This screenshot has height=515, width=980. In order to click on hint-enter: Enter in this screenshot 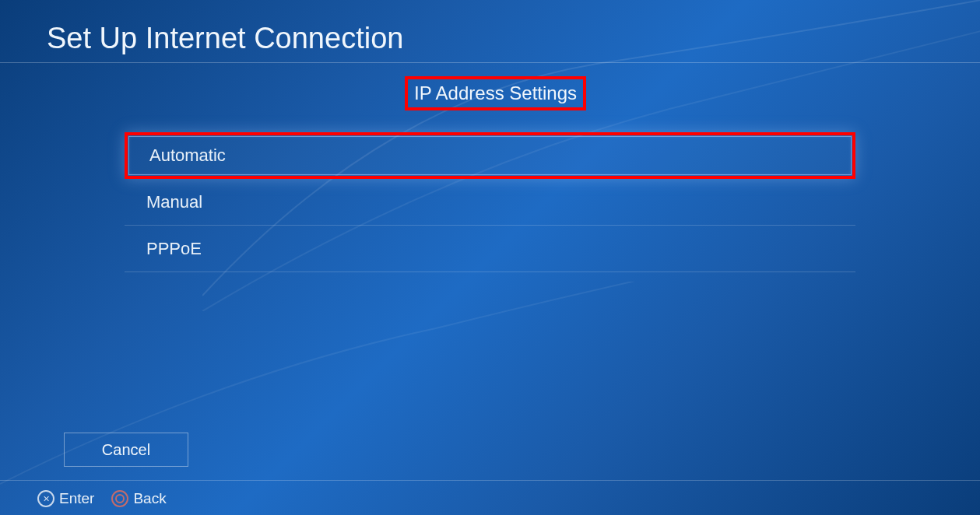, I will do `click(65, 499)`.